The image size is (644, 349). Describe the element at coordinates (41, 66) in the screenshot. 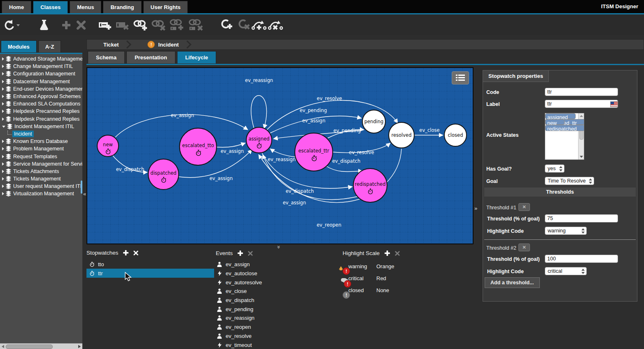

I see `sidebar-item: Change Management ITIL` at that location.